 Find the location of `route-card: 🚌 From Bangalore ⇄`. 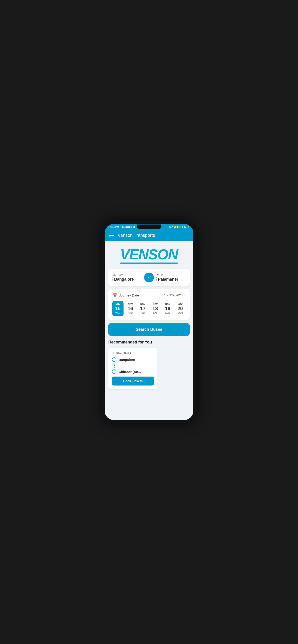

route-card: 🚌 From Bangalore ⇄ is located at coordinates (149, 278).